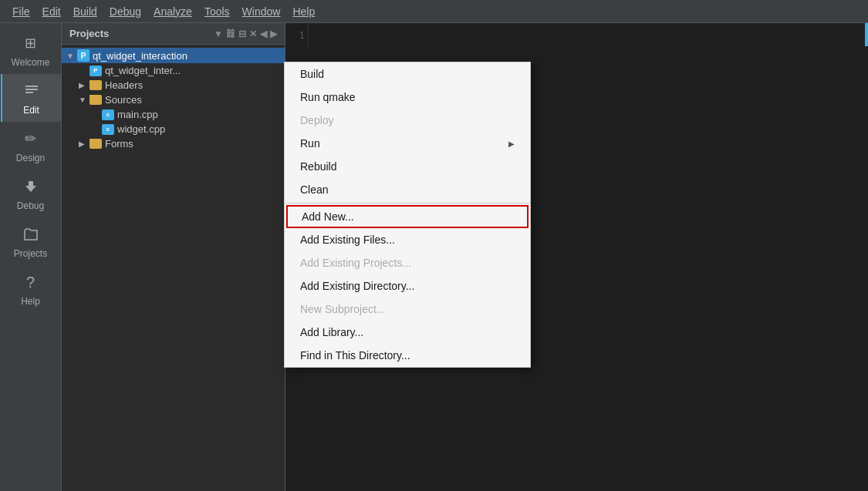  Describe the element at coordinates (245, 34) in the screenshot. I see `panel-header-icons: ▼ ⛓ ⊟ ✕ ◀ ▶` at that location.